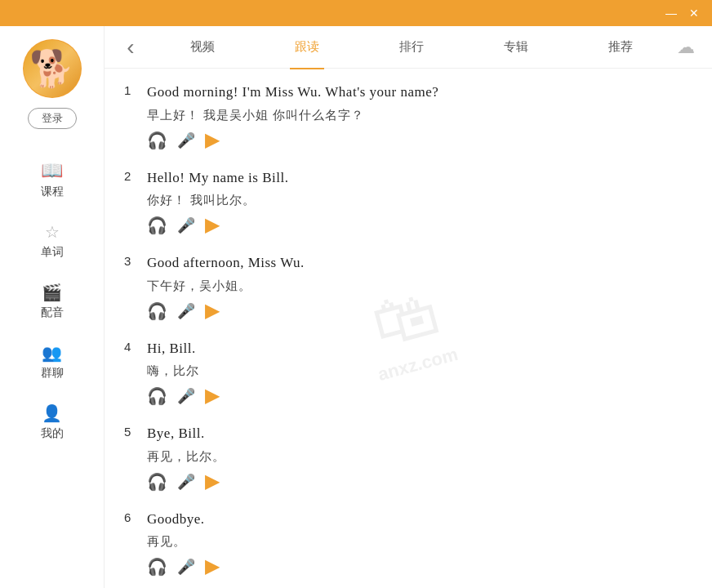 The image size is (712, 588). I want to click on sidebar: 🐕 登录 📖 课程 ☆ 单词 🎬 配音 👥 群聊 👤, so click(52, 307).